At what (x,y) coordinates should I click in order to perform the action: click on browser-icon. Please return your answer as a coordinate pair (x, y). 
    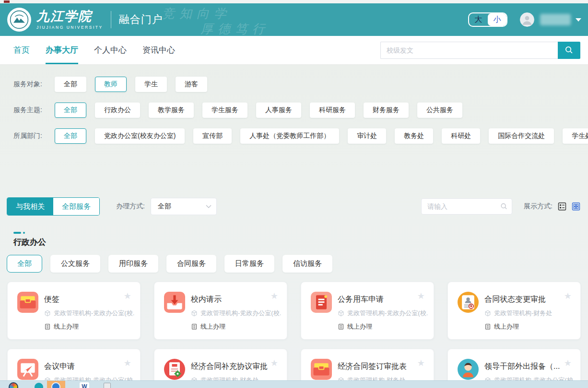
    Looking at the image, I should click on (13, 385).